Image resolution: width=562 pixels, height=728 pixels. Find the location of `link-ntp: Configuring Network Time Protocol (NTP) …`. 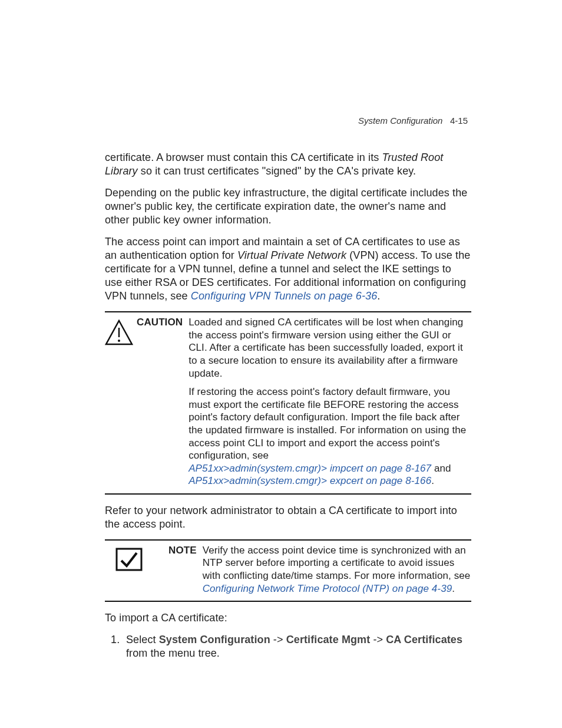

link-ntp: Configuring Network Time Protocol (NTP) … is located at coordinates (328, 588).